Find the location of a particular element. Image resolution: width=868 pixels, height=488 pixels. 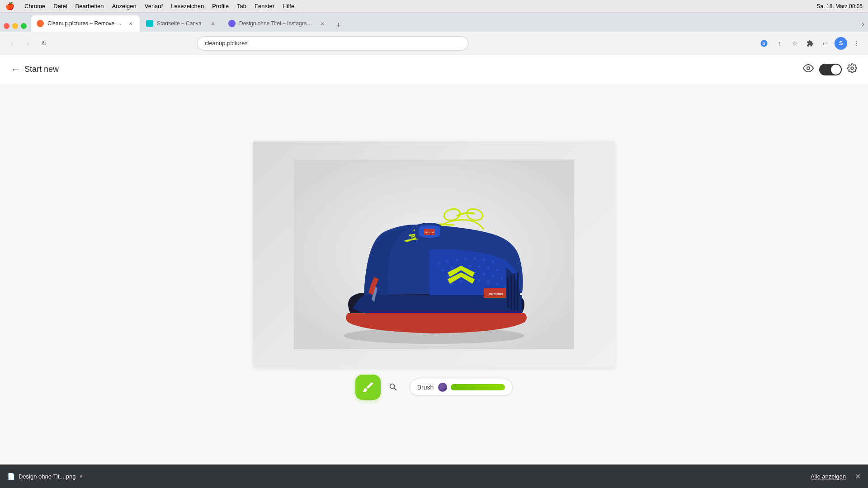

forward-button: › is located at coordinates (28, 43).